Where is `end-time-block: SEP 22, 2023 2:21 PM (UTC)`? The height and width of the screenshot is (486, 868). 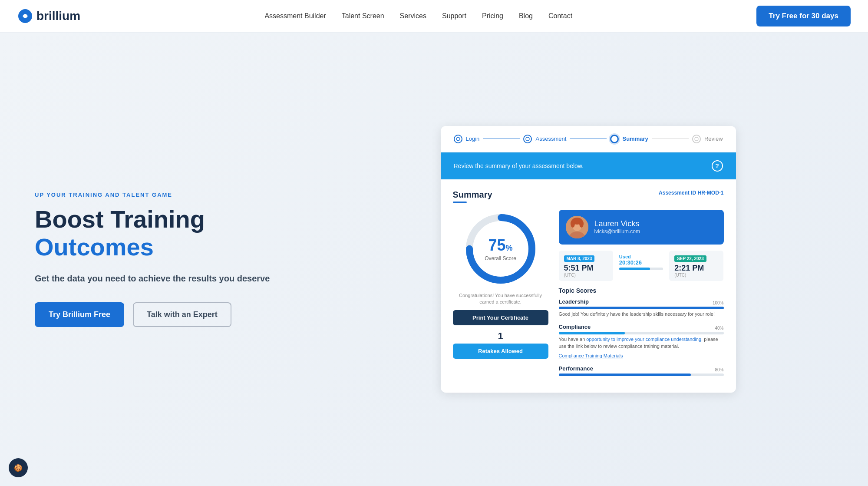 end-time-block: SEP 22, 2023 2:21 PM (UTC) is located at coordinates (696, 266).